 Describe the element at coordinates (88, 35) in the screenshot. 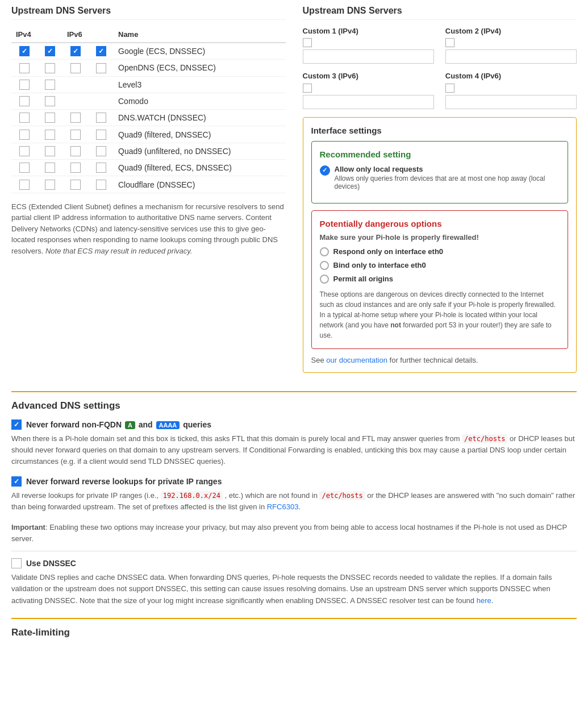

I see `ipv6-header: IPv6` at that location.